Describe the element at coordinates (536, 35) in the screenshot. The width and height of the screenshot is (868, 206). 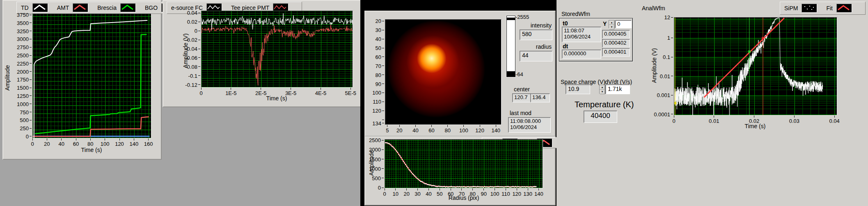
I see `intensity-value: 580` at that location.